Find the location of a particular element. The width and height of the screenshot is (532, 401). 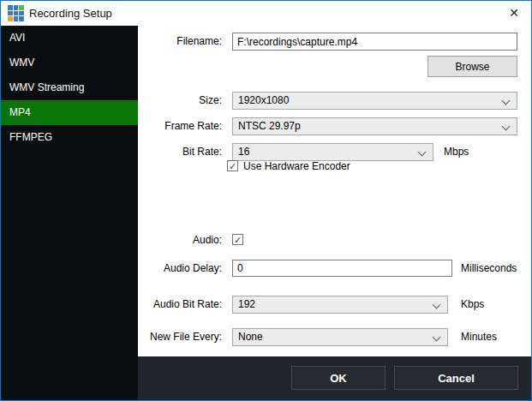

new-file-every-dropdown: None is located at coordinates (340, 338).